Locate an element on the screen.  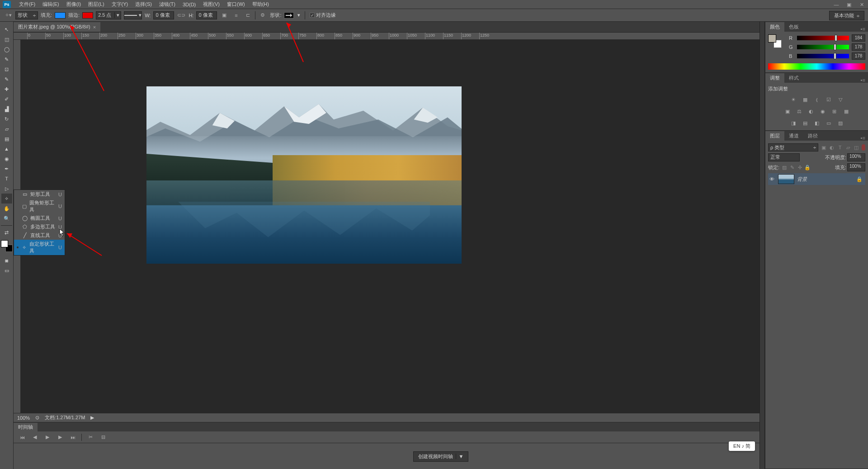
custom-shape-tool-item: ✧自定形状工具U is located at coordinates (39, 247).